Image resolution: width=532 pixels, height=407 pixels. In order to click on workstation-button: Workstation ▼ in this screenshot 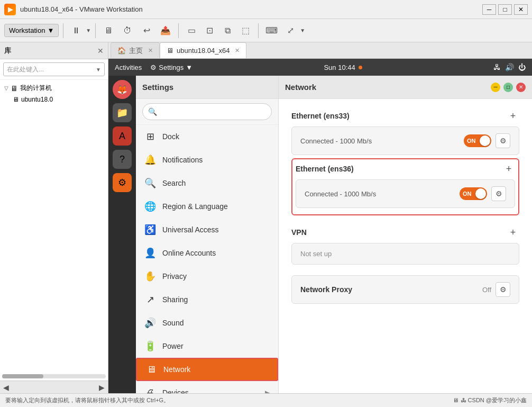, I will do `click(32, 31)`.